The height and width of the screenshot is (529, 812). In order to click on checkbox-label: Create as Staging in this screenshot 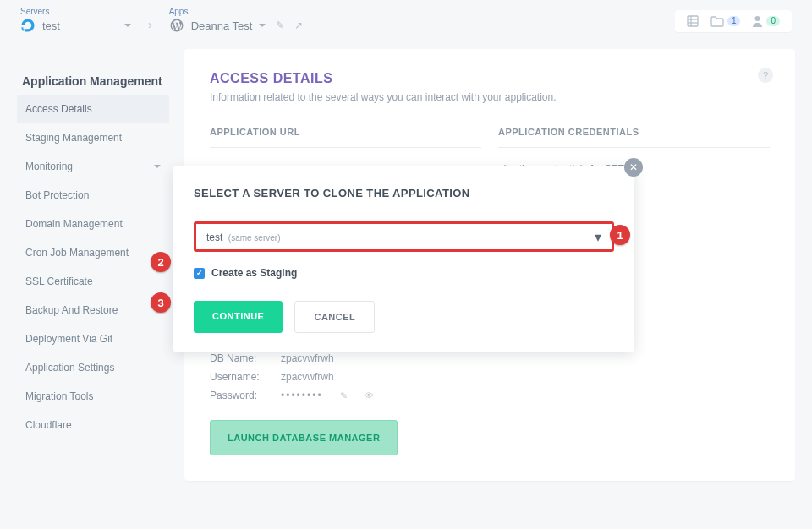, I will do `click(254, 273)`.